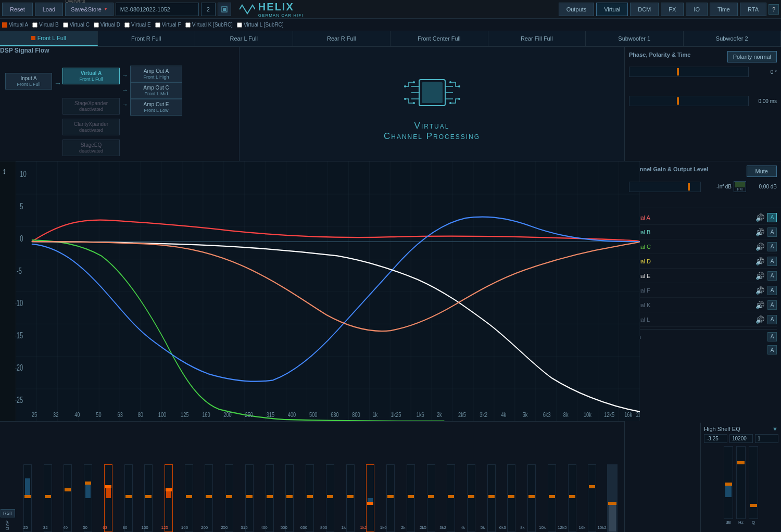 This screenshot has width=781, height=532. I want to click on eq-fader-2k5, so click(431, 498).